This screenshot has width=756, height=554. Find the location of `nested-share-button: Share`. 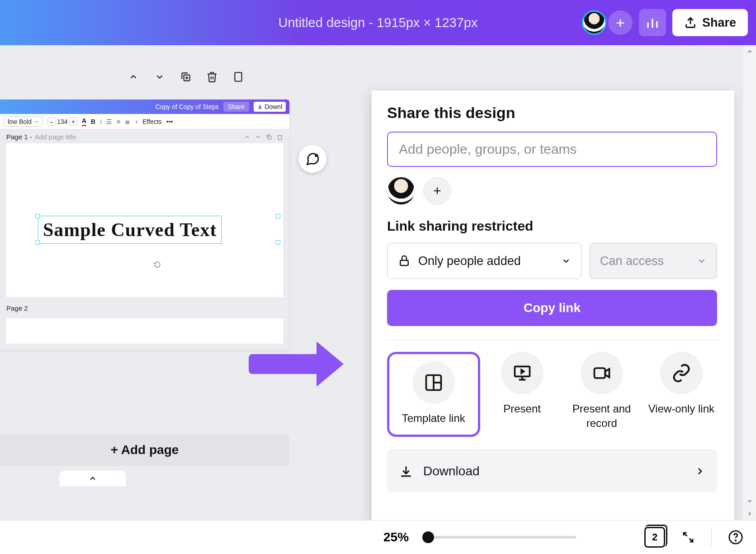

nested-share-button: Share is located at coordinates (236, 107).